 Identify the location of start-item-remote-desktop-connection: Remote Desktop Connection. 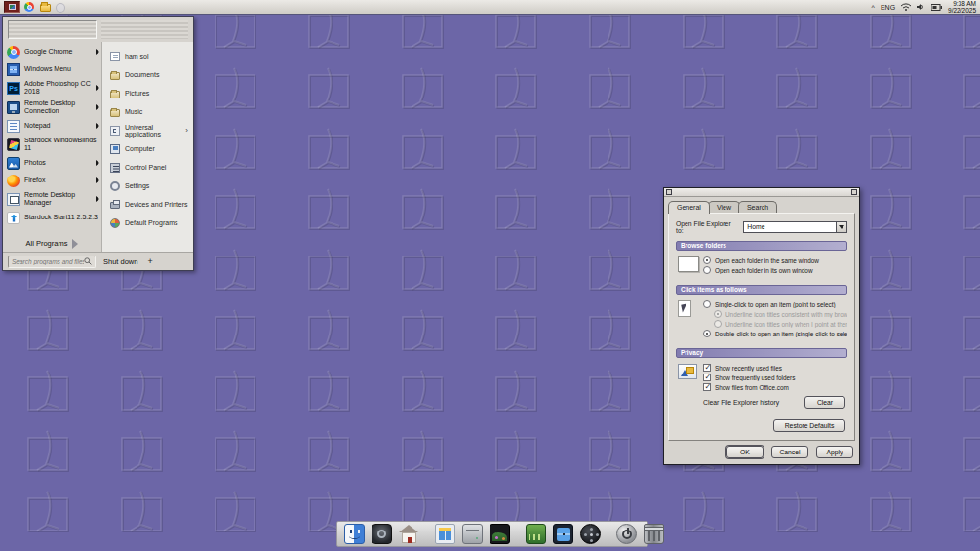
(53, 107).